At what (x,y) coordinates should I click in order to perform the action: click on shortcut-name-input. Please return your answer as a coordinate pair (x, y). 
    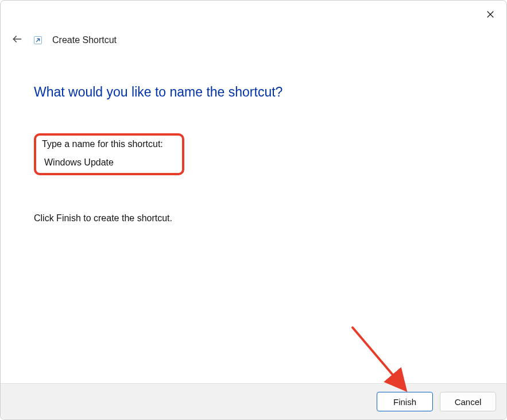
    Looking at the image, I should click on (110, 162).